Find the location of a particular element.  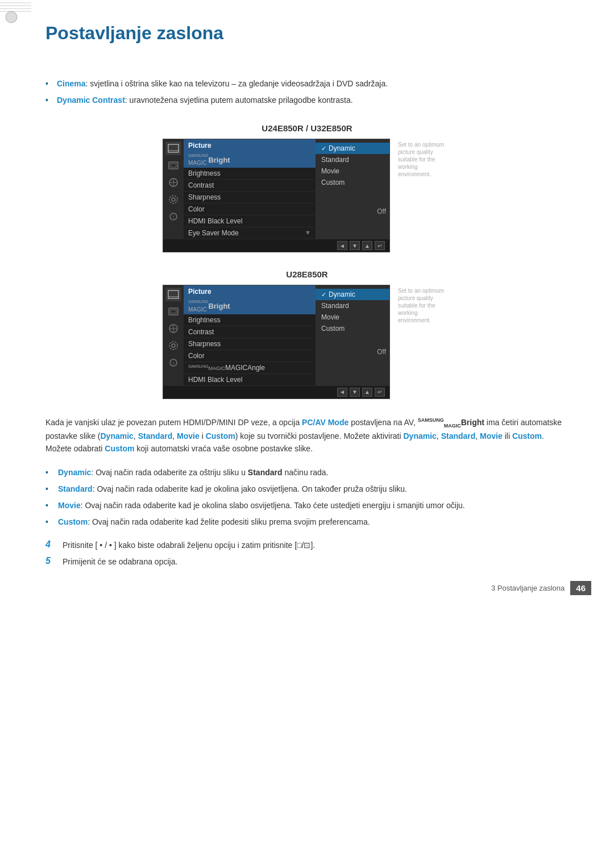

chapter-text: 3 Postavljanje zaslona is located at coordinates (528, 588).